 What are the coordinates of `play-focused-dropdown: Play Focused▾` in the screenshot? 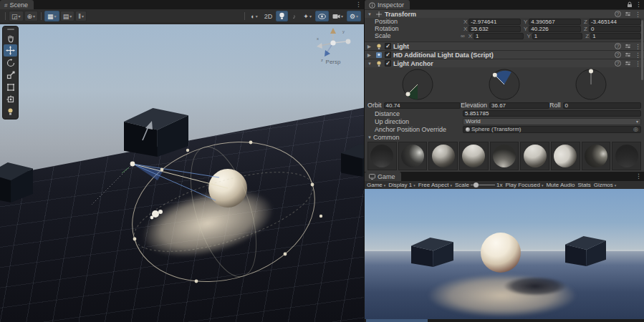 It's located at (524, 185).